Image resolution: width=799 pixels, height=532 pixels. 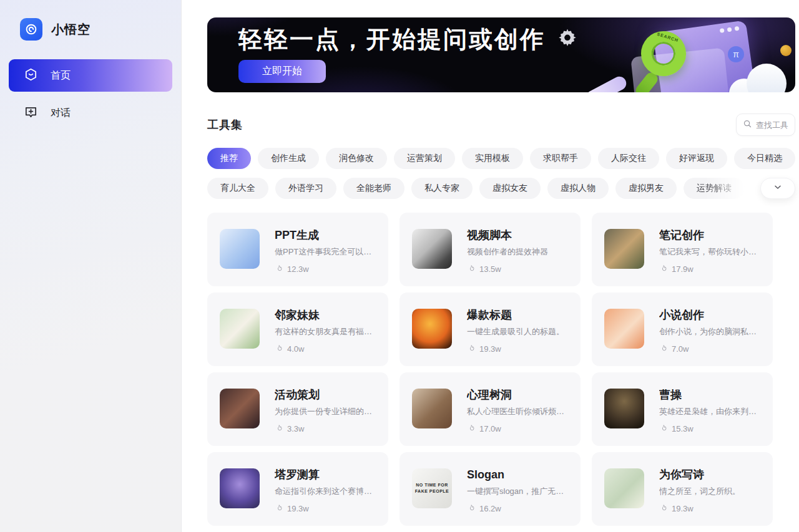 What do you see at coordinates (442, 188) in the screenshot?
I see `filter-pill: 私人专家` at bounding box center [442, 188].